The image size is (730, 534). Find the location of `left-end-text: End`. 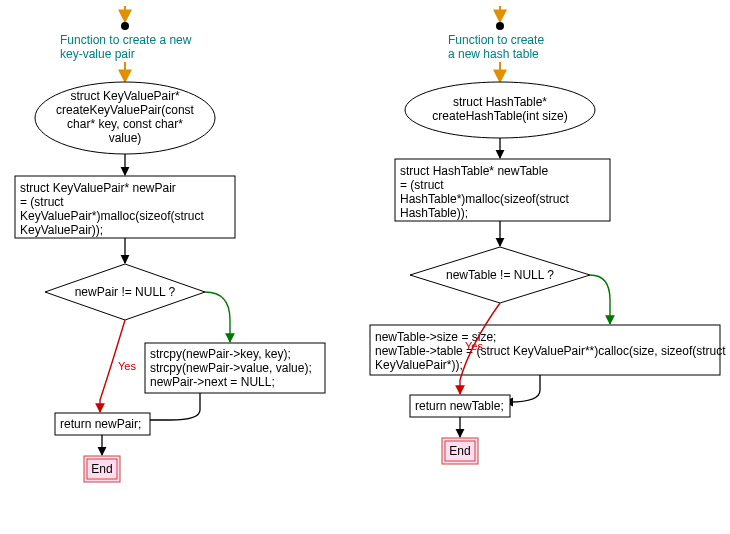

left-end-text: End is located at coordinates (102, 469).